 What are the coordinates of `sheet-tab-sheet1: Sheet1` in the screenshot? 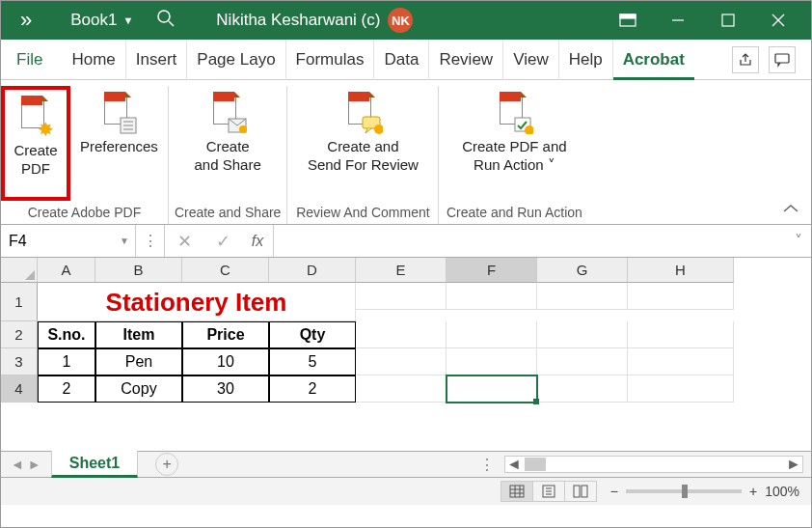 It's located at (95, 464).